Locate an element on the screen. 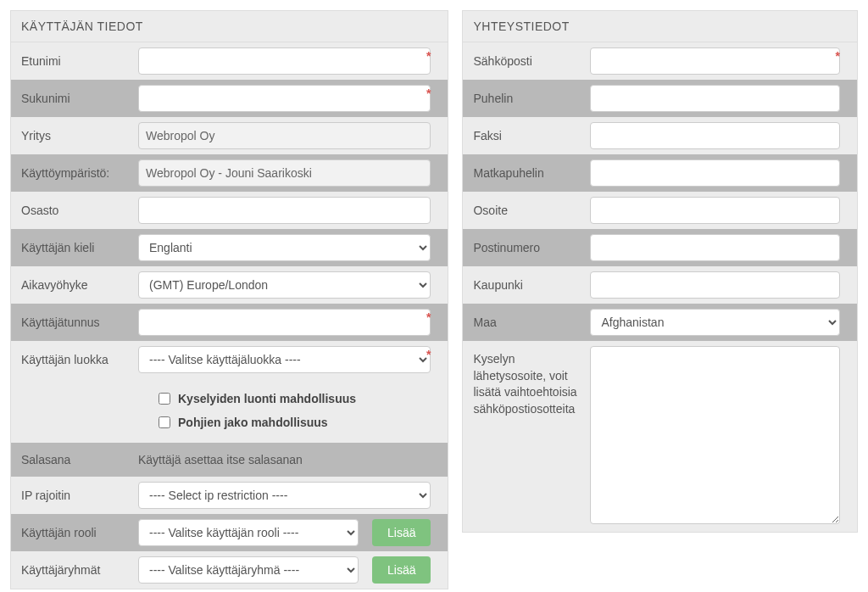  label-groups: Käyttäjäryhmät is located at coordinates (75, 570).